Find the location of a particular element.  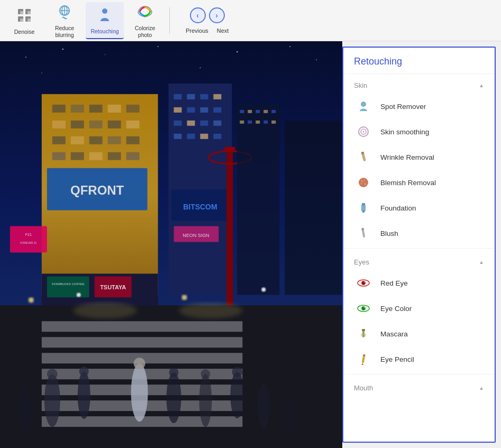

blush-item: Blush is located at coordinates (419, 233).